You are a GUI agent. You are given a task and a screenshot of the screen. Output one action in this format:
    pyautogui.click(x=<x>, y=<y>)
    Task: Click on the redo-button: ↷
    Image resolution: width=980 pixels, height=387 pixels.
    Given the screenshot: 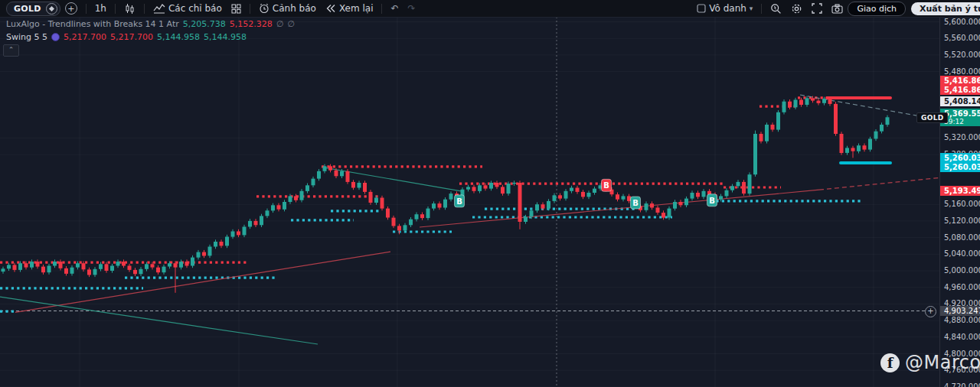 What is the action you would take?
    pyautogui.click(x=412, y=8)
    